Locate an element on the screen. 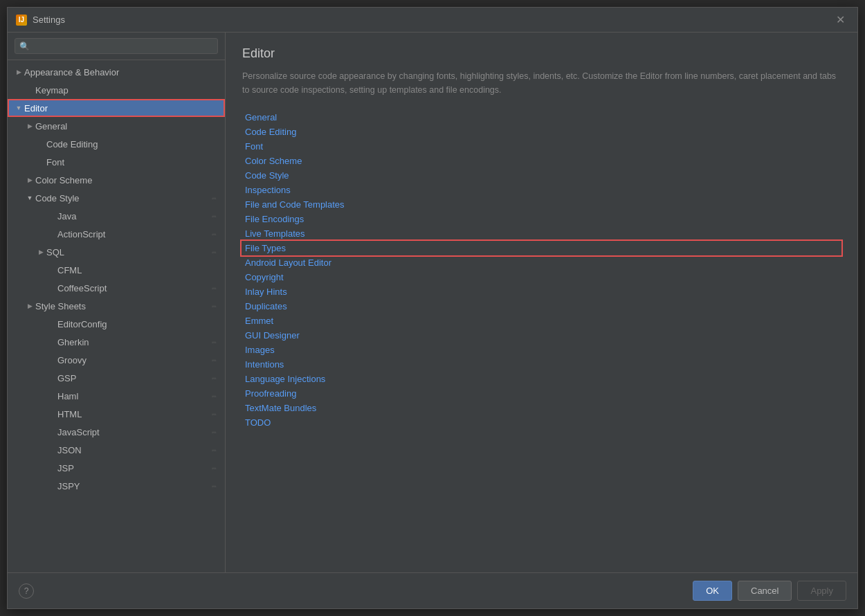 The height and width of the screenshot is (616, 865). sidebar-item-label: Style Sheets is located at coordinates (122, 306).